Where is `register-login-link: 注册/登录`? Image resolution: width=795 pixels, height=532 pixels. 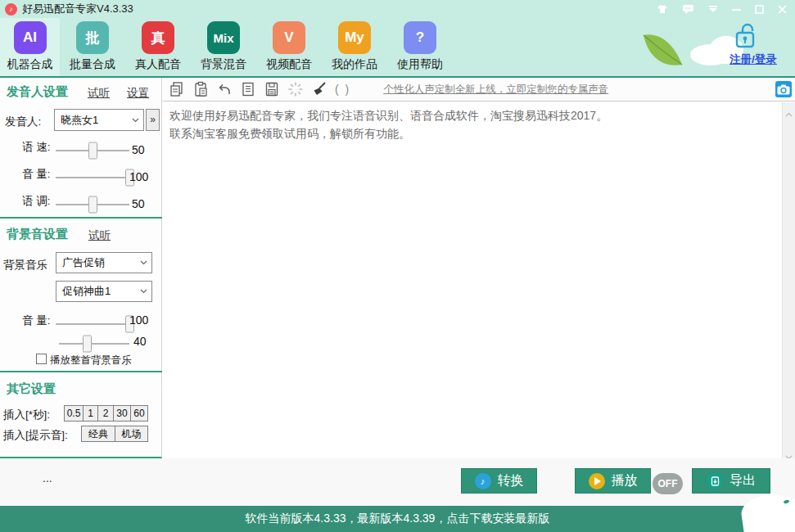 register-login-link: 注册/登录 is located at coordinates (753, 60).